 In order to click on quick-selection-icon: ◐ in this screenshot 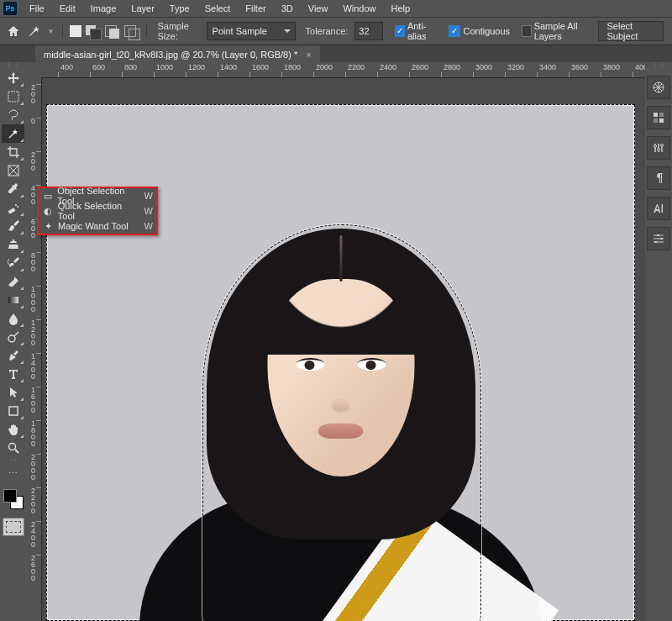, I will do `click(48, 211)`.